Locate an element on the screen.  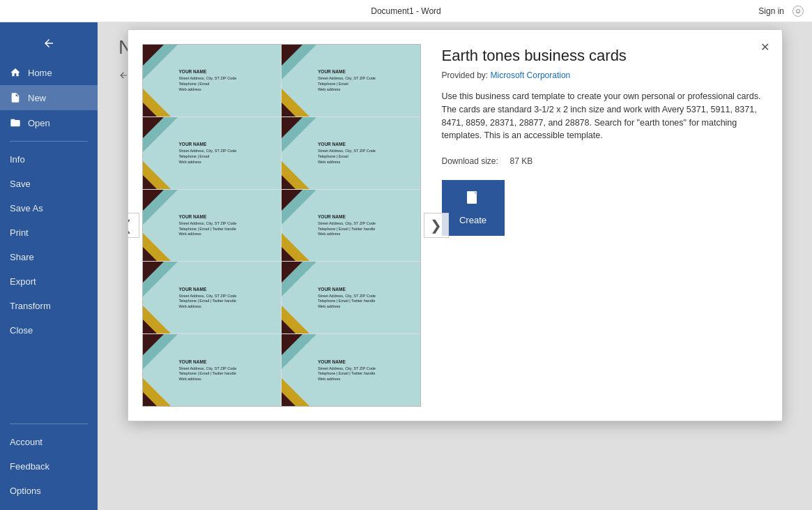
sidebar-item-new: New is located at coordinates (49, 98).